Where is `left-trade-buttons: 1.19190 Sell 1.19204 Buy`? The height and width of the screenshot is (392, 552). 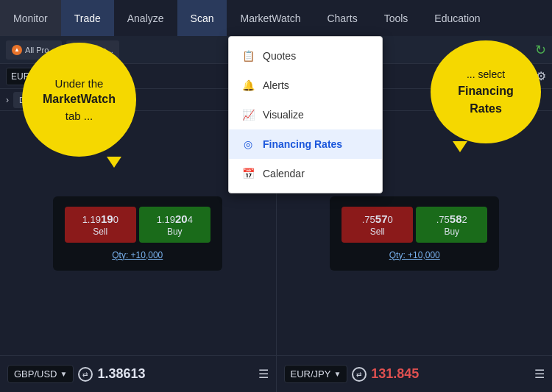
left-trade-buttons: 1.19190 Sell 1.19204 Buy is located at coordinates (138, 225).